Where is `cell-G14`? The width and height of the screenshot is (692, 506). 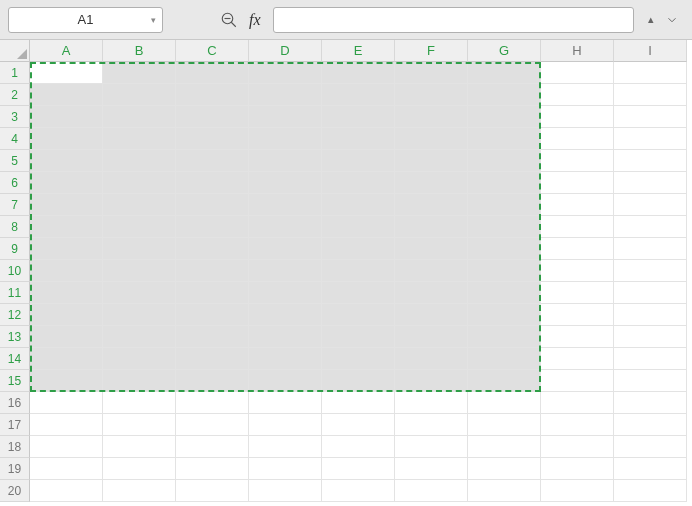
cell-G14 is located at coordinates (504, 359).